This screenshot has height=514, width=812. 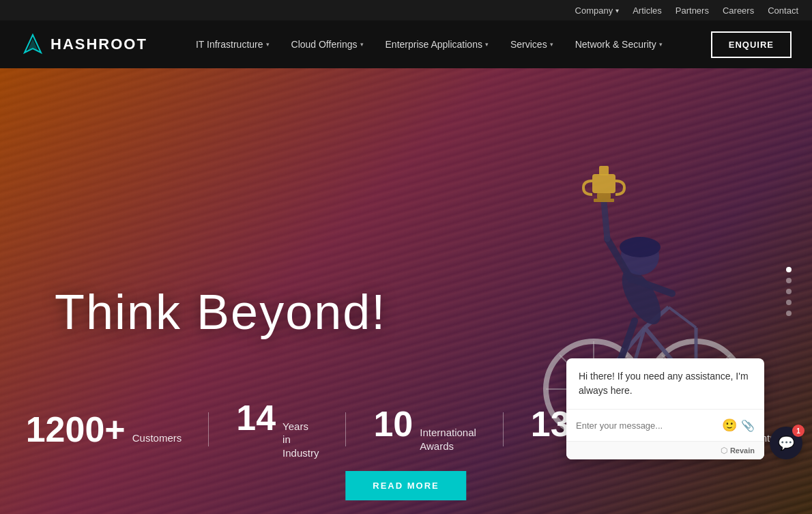 I want to click on stat-customers-label: Customers, so click(x=157, y=438).